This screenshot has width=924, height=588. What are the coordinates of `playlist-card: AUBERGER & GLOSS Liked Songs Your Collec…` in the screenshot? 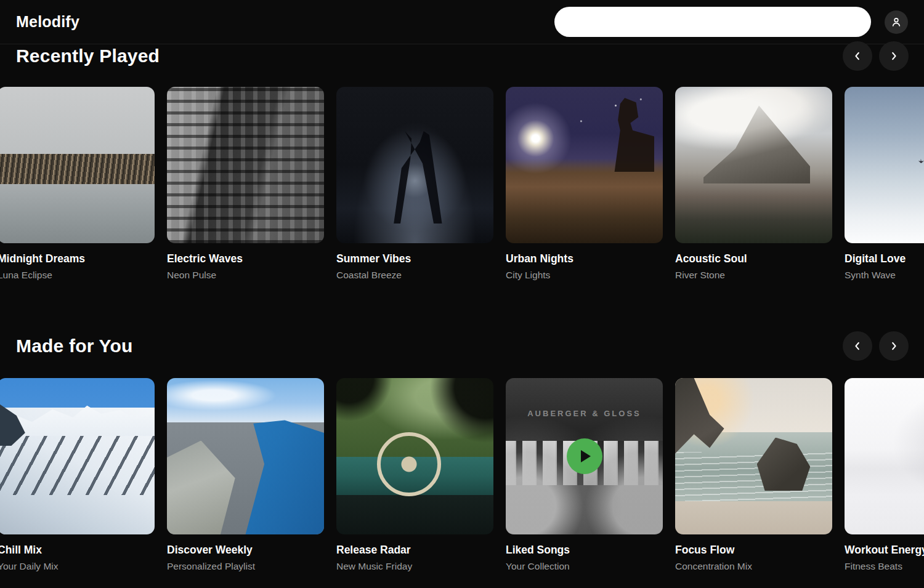 It's located at (584, 475).